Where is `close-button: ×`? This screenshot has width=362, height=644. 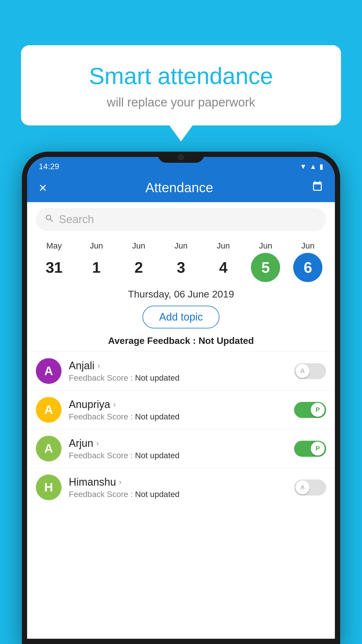 close-button: × is located at coordinates (43, 188).